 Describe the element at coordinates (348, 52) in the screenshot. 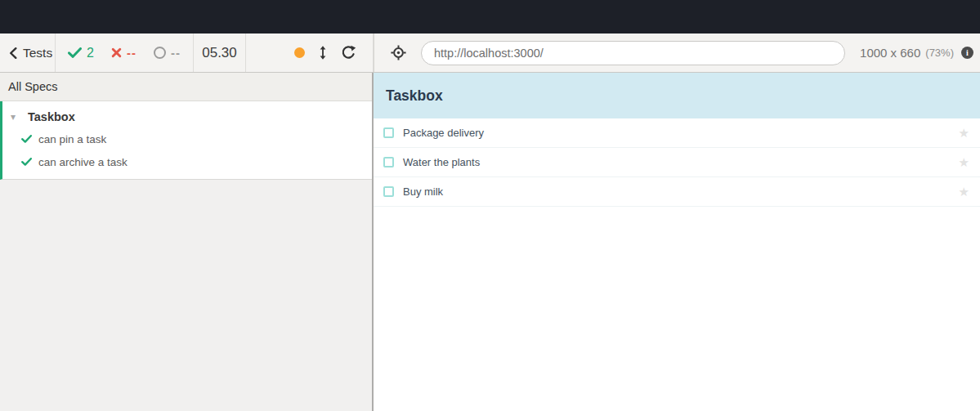

I see `restart-tests-button` at that location.